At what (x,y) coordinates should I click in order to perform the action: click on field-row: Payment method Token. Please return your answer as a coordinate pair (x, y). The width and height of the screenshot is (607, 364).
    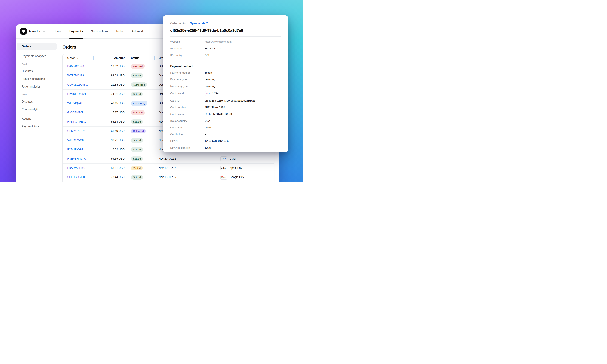
    Looking at the image, I should click on (225, 73).